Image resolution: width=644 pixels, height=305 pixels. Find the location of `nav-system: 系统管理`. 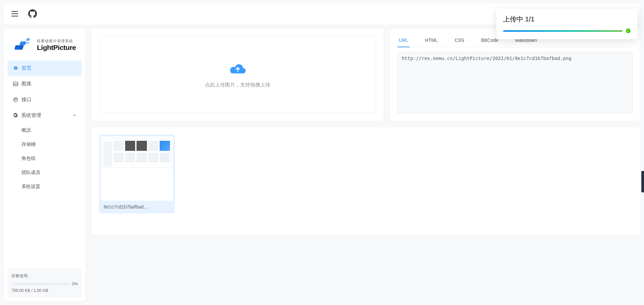

nav-system: 系统管理 is located at coordinates (45, 115).